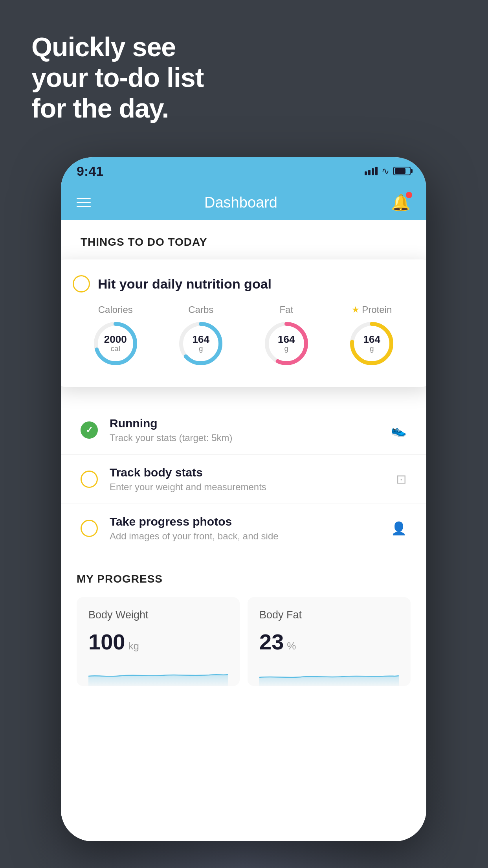 The width and height of the screenshot is (488, 868). Describe the element at coordinates (409, 195) in the screenshot. I see `notification-badge` at that location.